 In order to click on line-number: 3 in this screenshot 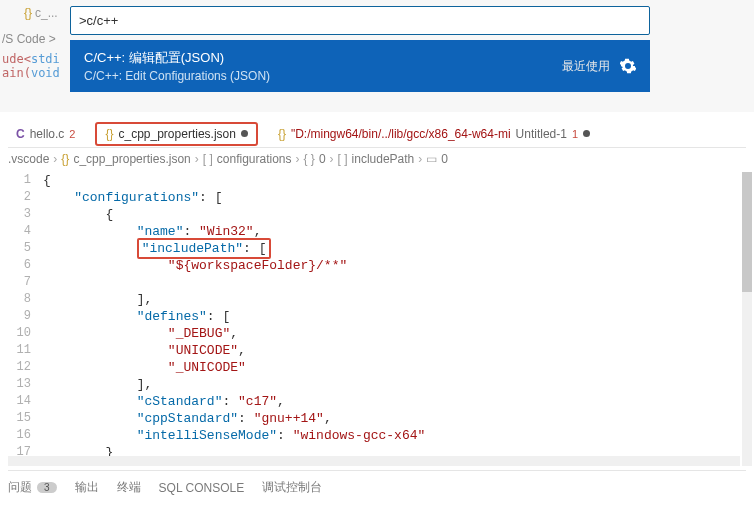, I will do `click(26, 214)`.